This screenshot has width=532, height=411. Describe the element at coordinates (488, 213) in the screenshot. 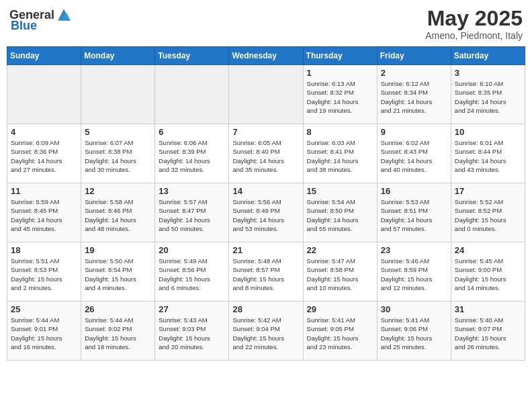

I see `calendar-cell: 17Sunrise: 5:52 AM Sunset: 8:52 PM Dayli…` at that location.